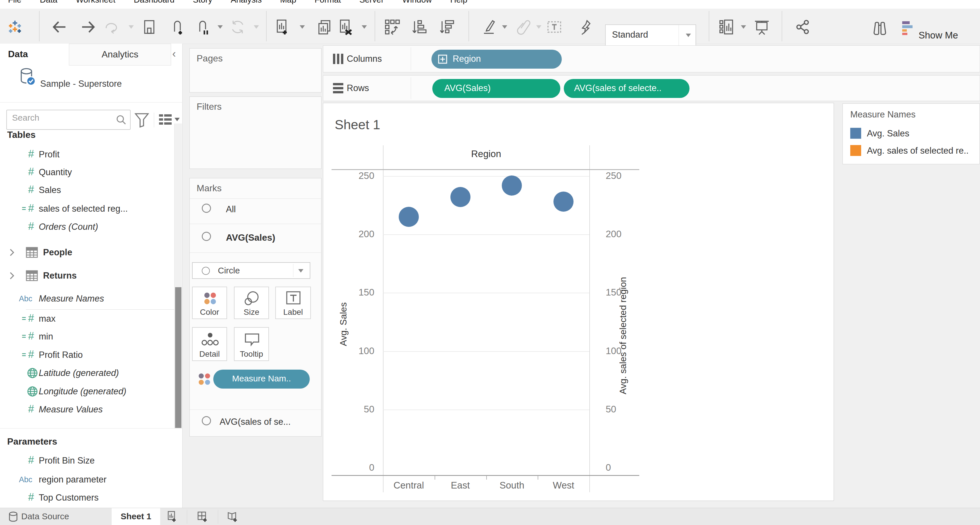 The image size is (980, 525). What do you see at coordinates (210, 303) in the screenshot?
I see `color-button: Color` at bounding box center [210, 303].